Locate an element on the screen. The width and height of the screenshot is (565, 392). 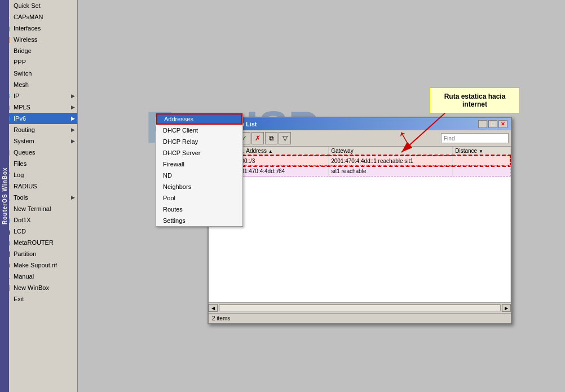
submenu-item-routes: Routes is located at coordinates (200, 209).